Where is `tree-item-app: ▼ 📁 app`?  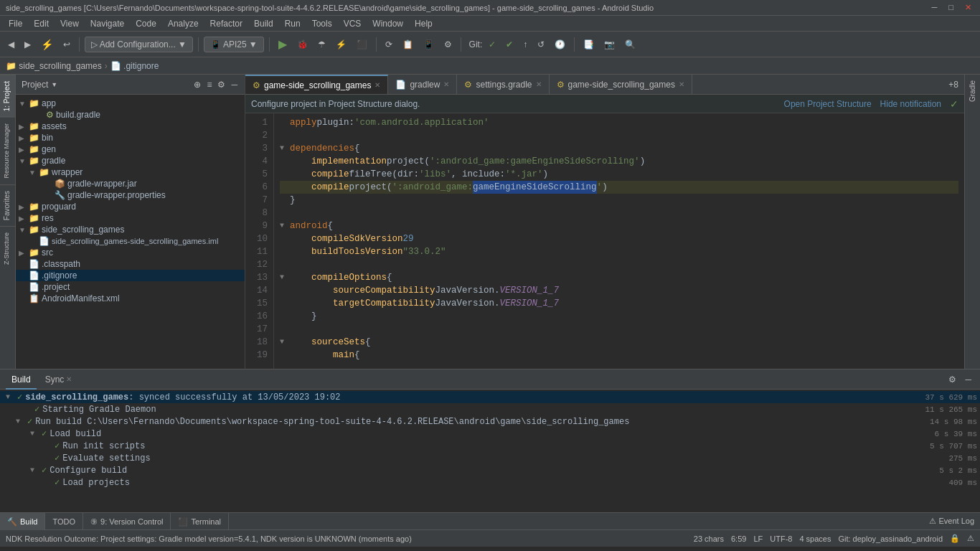 tree-item-app: ▼ 📁 app is located at coordinates (131, 103).